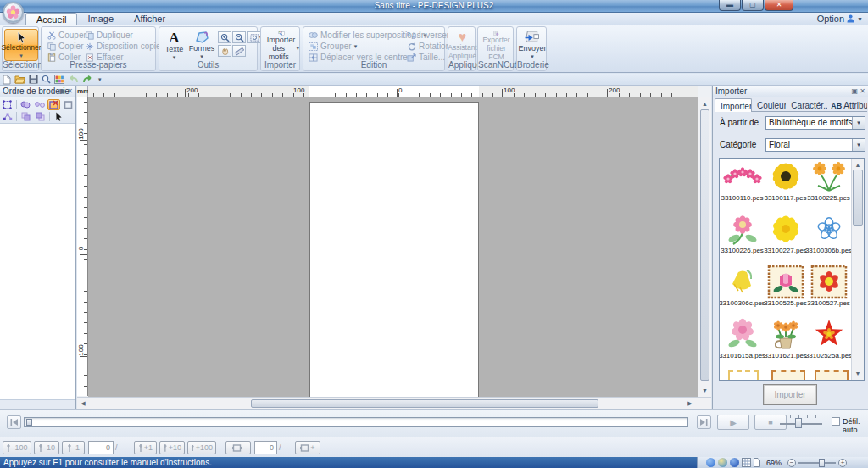  What do you see at coordinates (41, 117) in the screenshot?
I see `order-front-button` at bounding box center [41, 117].